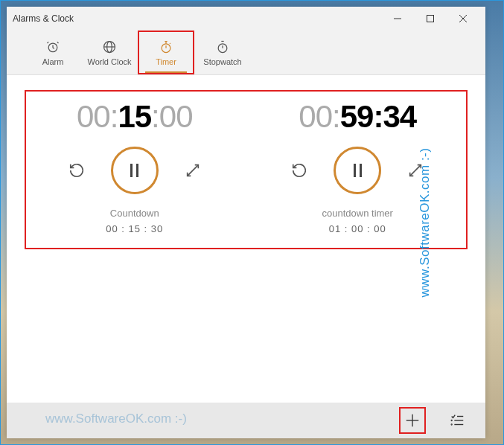  What do you see at coordinates (457, 420) in the screenshot?
I see `list-select-icon` at bounding box center [457, 420].